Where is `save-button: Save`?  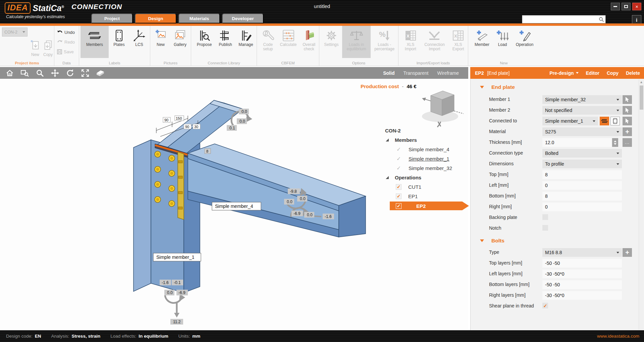
save-button: Save is located at coordinates (66, 52).